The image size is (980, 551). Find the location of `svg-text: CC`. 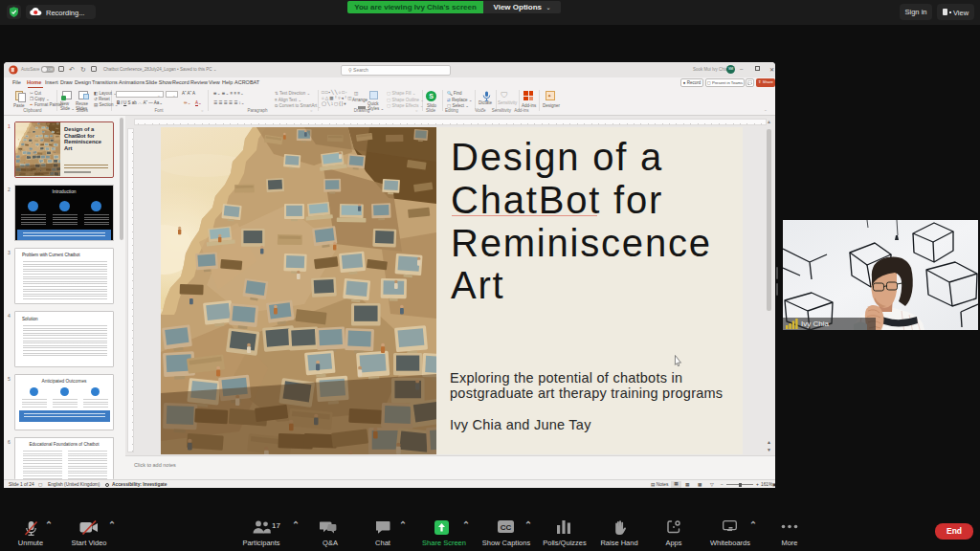

svg-text: CC is located at coordinates (506, 528).